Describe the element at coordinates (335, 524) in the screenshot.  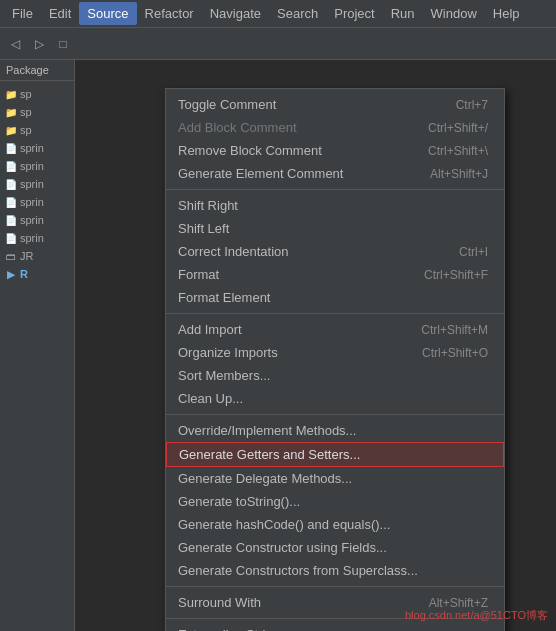
I see `menu-generate-hashcode-equals: Generate hashCode() and equals()...` at that location.